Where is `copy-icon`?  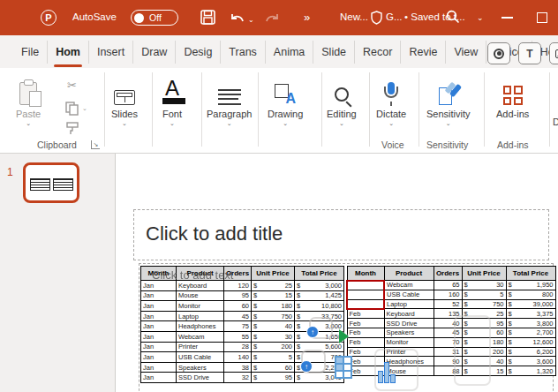 copy-icon is located at coordinates (72, 109).